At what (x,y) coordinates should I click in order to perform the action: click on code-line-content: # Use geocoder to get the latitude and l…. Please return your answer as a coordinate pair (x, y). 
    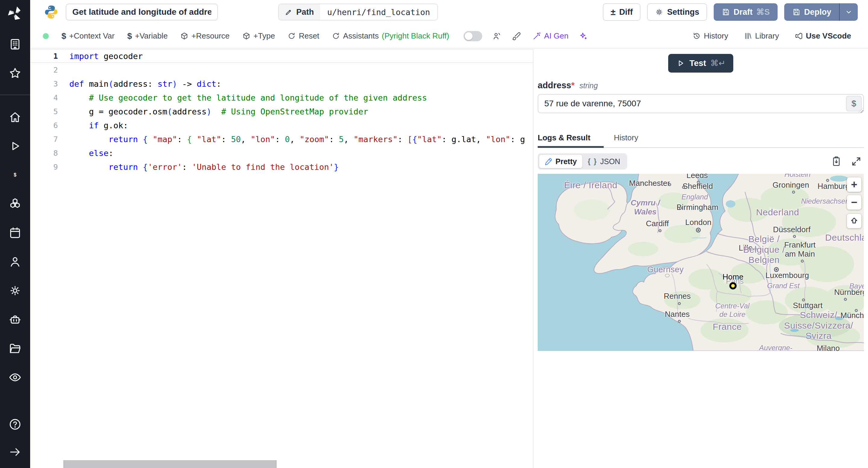
    Looking at the image, I should click on (296, 98).